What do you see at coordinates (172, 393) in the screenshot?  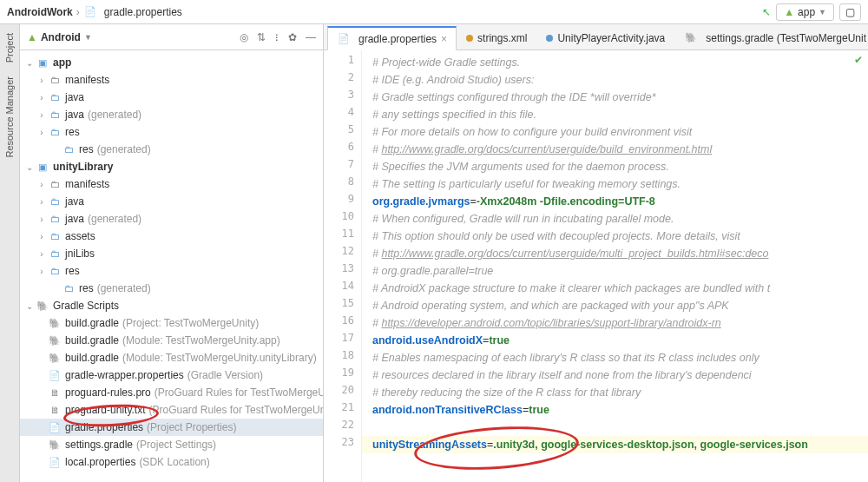 I see `tree-file-proguard-rules: 🗎proguard-rules.pro(ProGuard Rules for T…` at bounding box center [172, 393].